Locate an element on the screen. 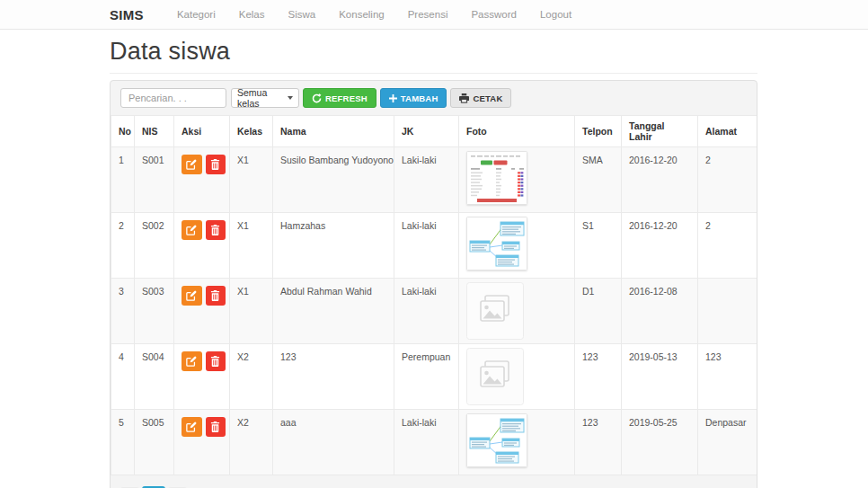 This screenshot has height=488, width=868. column-header-kelas: Kelas is located at coordinates (252, 131).